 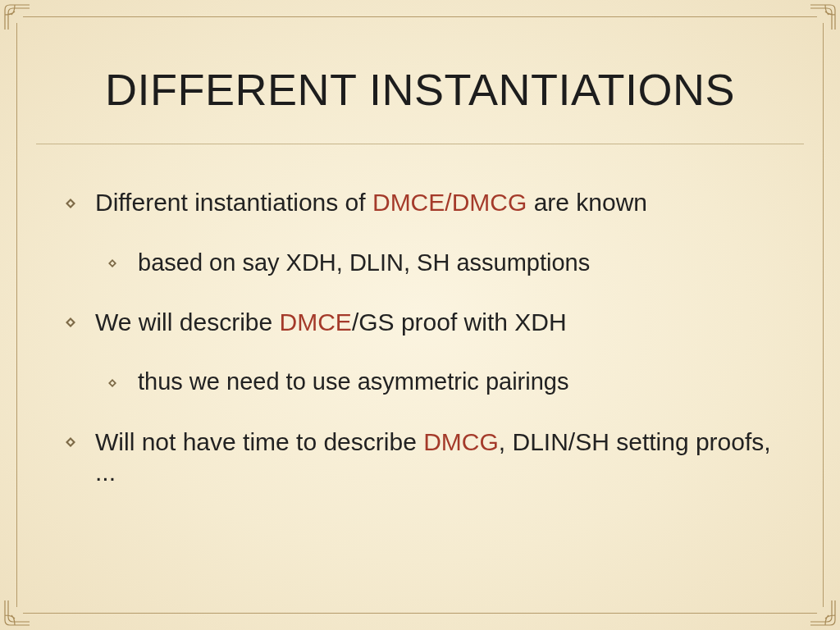 What do you see at coordinates (259, 441) in the screenshot?
I see `bullet-text: Will not have time to describe` at bounding box center [259, 441].